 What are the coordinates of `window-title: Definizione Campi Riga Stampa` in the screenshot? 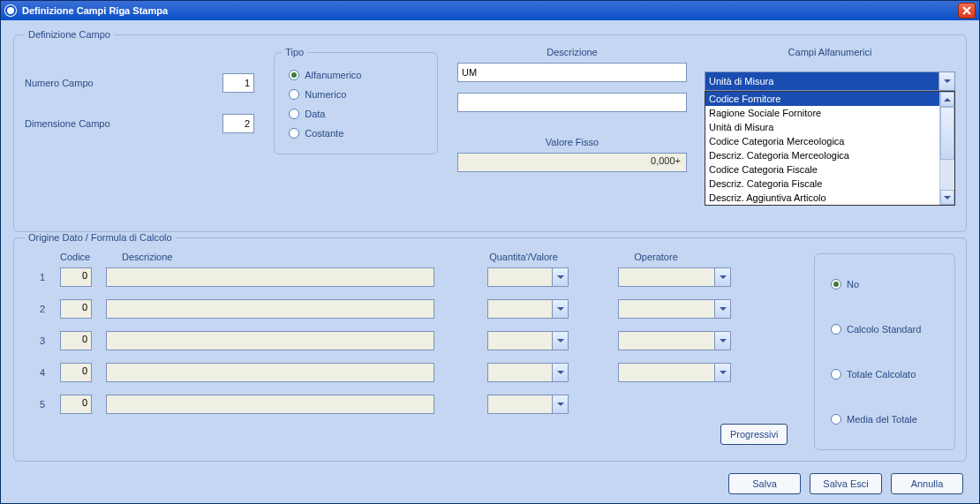 It's located at (95, 11).